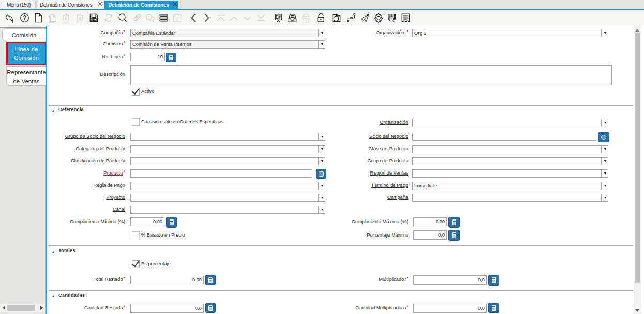 Image resolution: width=644 pixels, height=314 pixels. What do you see at coordinates (177, 19) in the screenshot?
I see `svg-text: 31` at bounding box center [177, 19].